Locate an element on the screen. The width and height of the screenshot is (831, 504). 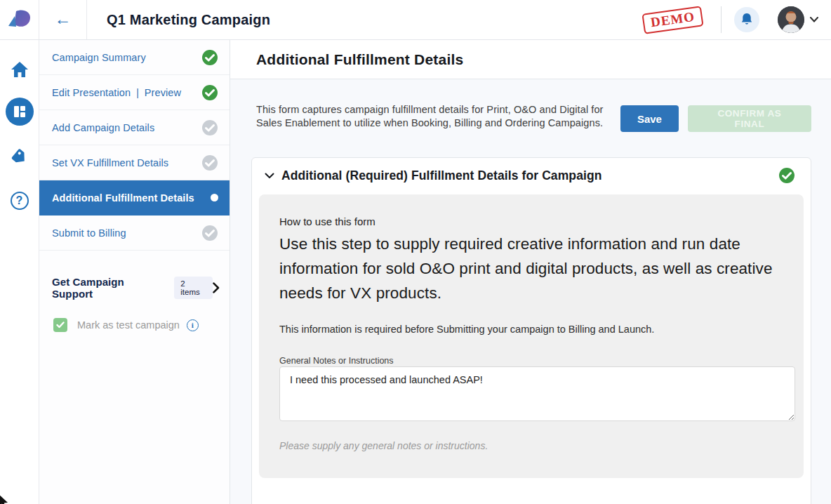
section-title: Additional (Required) Fulfillment Detail… is located at coordinates (442, 175).